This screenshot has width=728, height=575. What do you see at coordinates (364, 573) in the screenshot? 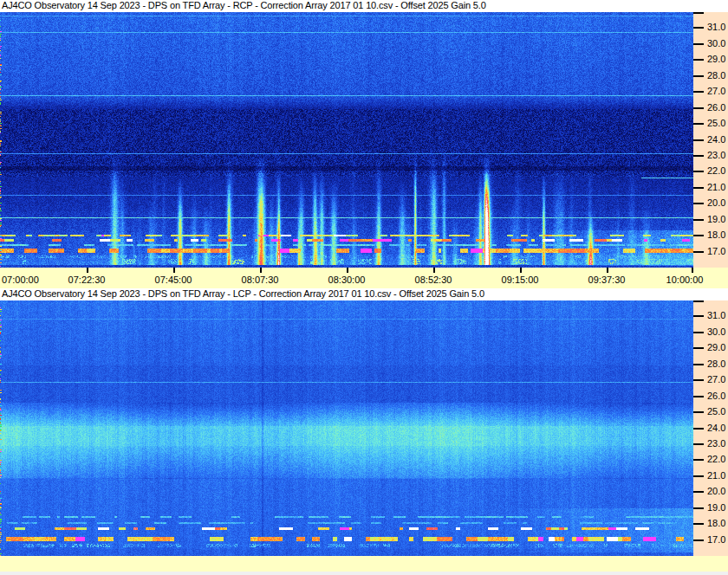
I see `window-bottom-edge` at bounding box center [364, 573].